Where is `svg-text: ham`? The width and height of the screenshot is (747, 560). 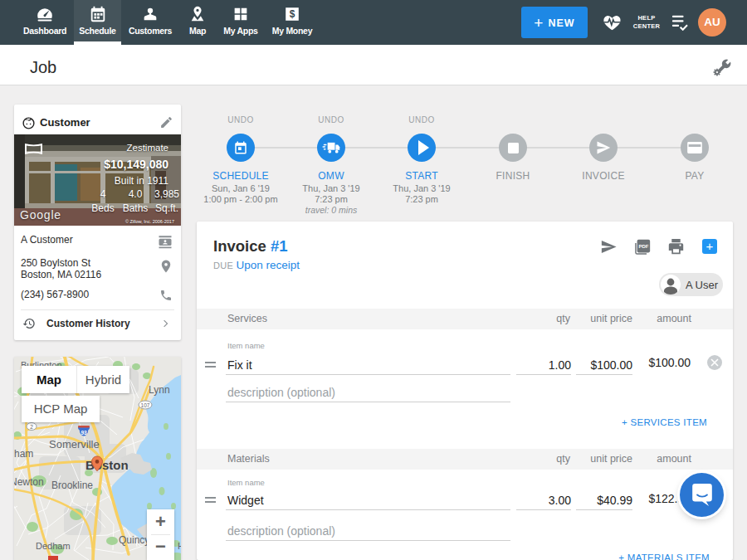 svg-text: ham is located at coordinates (23, 454).